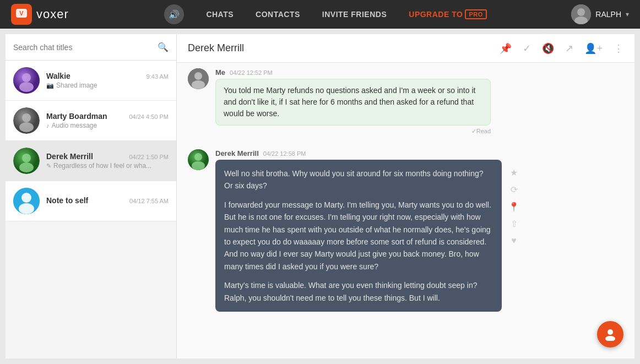 The image size is (640, 364). Describe the element at coordinates (149, 201) in the screenshot. I see `chat-time-note: 04/12 7:55 AM` at that location.